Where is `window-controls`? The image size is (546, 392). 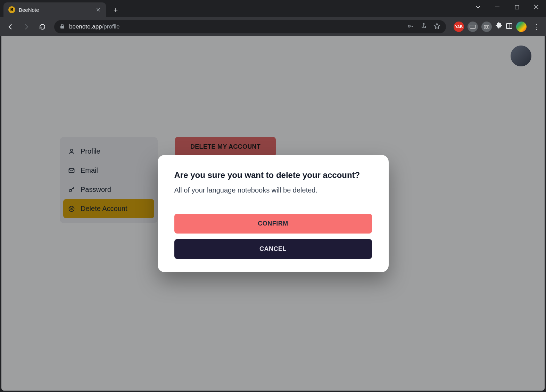
window-controls is located at coordinates (507, 7).